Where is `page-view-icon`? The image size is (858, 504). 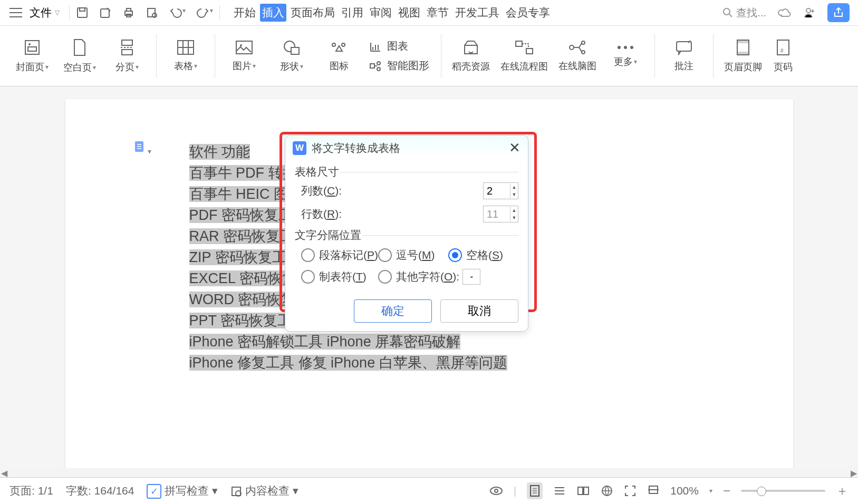 page-view-icon is located at coordinates (535, 491).